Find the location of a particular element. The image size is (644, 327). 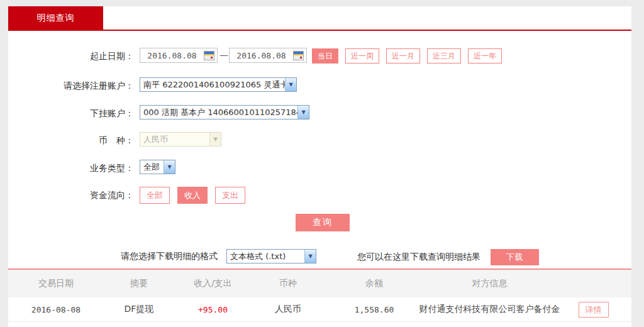

cell-currency: 人民币 is located at coordinates (288, 309).